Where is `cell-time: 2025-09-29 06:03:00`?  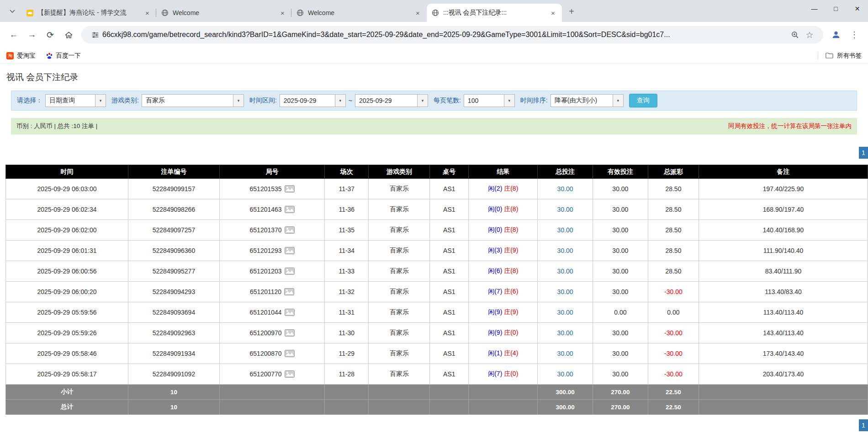
cell-time: 2025-09-29 06:03:00 is located at coordinates (67, 189).